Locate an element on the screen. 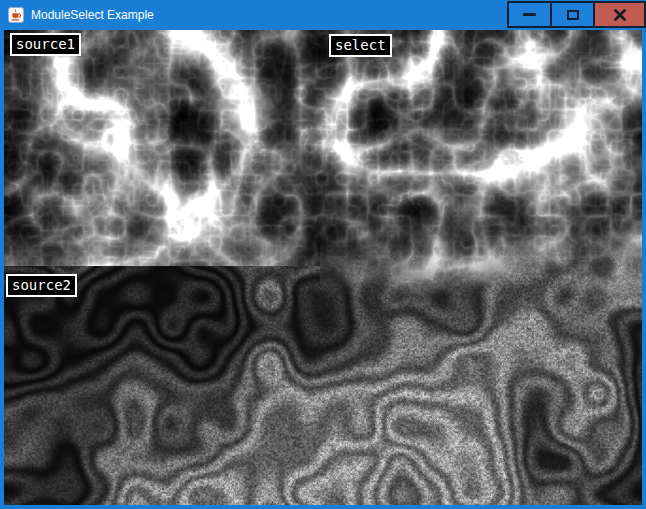 The height and width of the screenshot is (509, 646). minimize-icon is located at coordinates (530, 14).